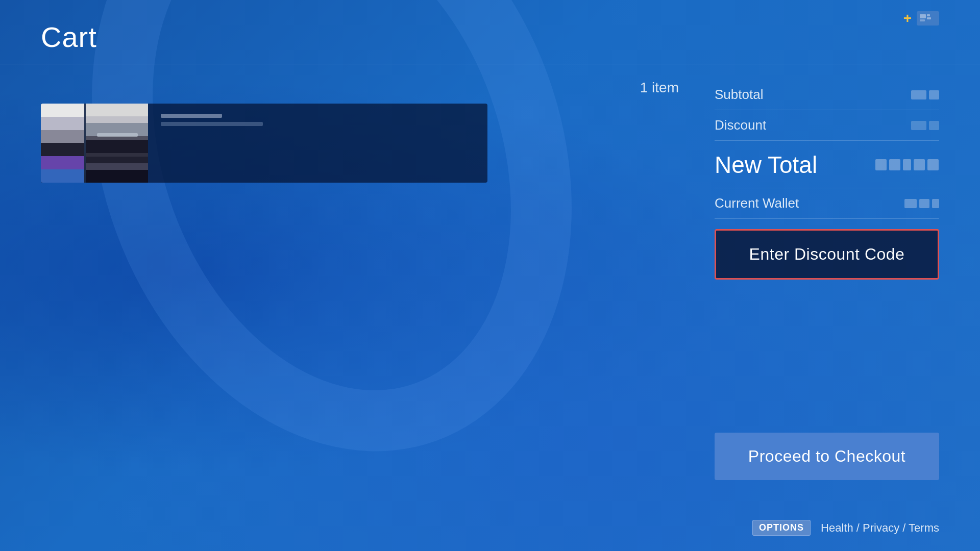  Describe the element at coordinates (925, 126) in the screenshot. I see `discount-value` at that location.